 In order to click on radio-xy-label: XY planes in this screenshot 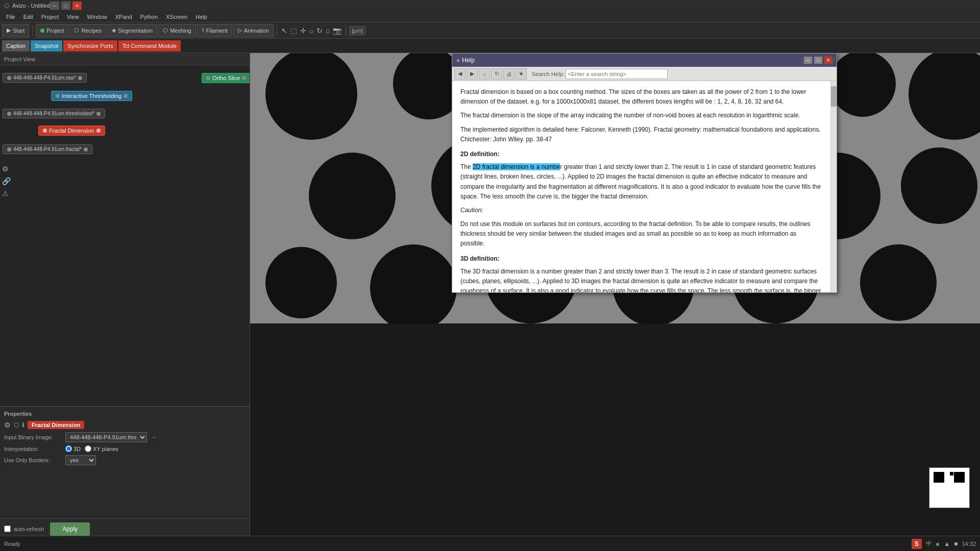, I will do `click(106, 449)`.